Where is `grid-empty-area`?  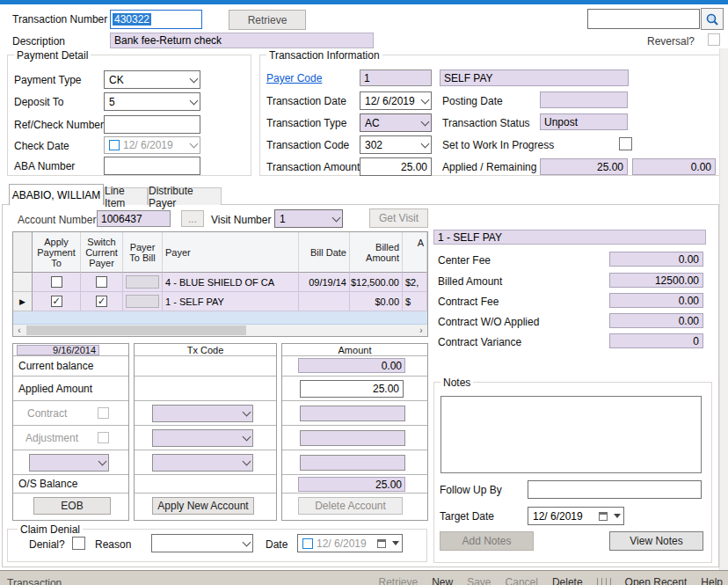 grid-empty-area is located at coordinates (220, 318).